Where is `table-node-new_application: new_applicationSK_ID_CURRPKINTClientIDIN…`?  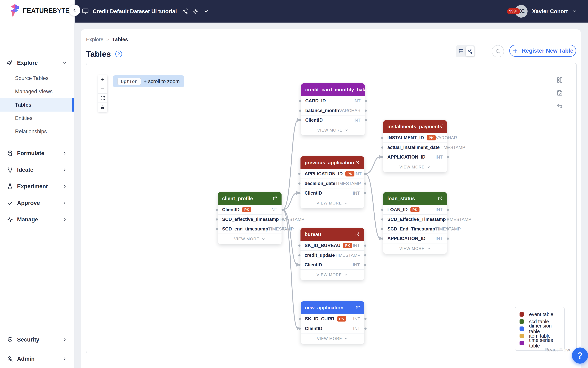 table-node-new_application: new_applicationSK_ID_CURRPKINTClientIDIN… is located at coordinates (333, 322).